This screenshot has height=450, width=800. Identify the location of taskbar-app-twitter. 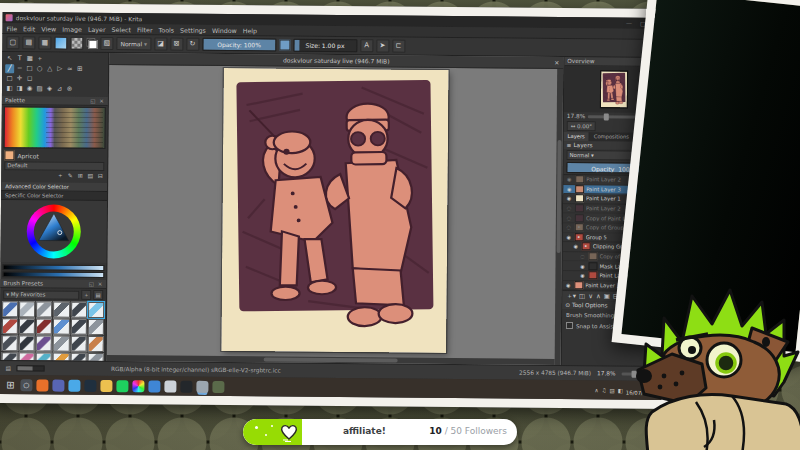
(74, 385).